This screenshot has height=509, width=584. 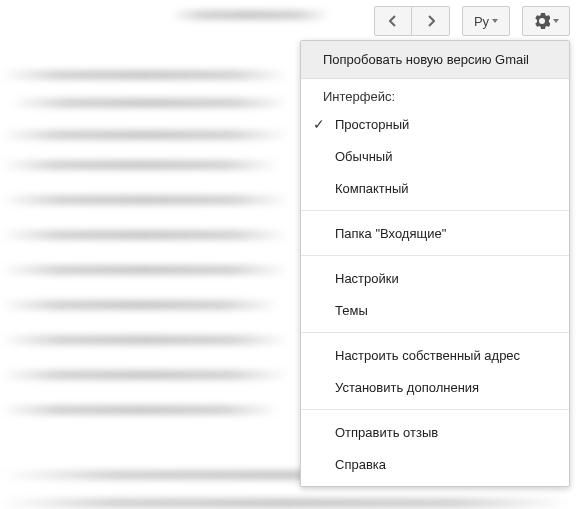 What do you see at coordinates (472, 21) in the screenshot?
I see `toolbar: Ру` at bounding box center [472, 21].